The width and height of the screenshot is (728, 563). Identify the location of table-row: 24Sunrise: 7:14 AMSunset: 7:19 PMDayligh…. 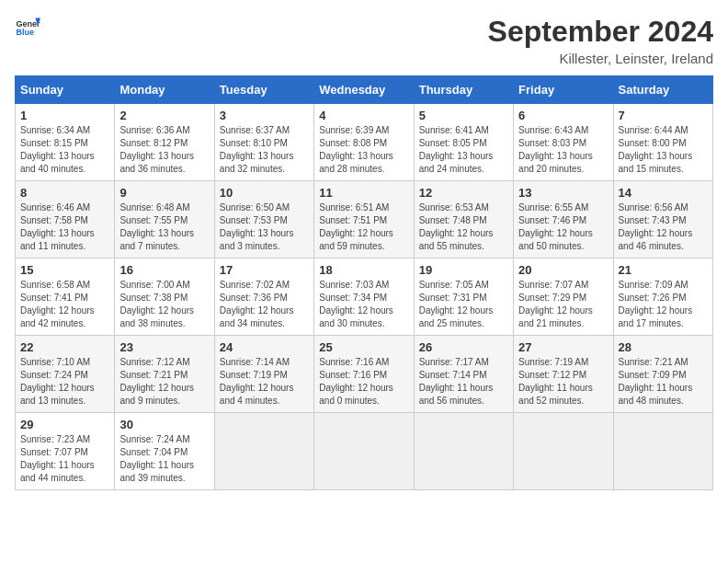
(264, 374).